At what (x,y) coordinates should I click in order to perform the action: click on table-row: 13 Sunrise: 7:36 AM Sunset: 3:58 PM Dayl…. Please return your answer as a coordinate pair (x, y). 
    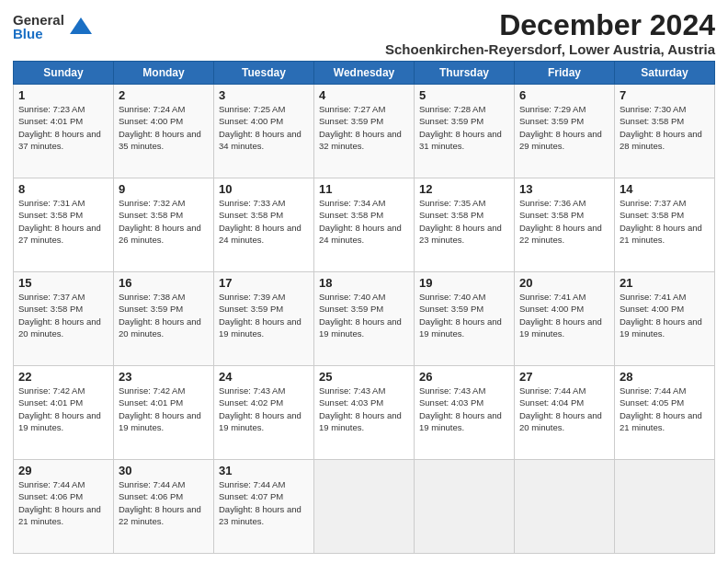
    Looking at the image, I should click on (564, 225).